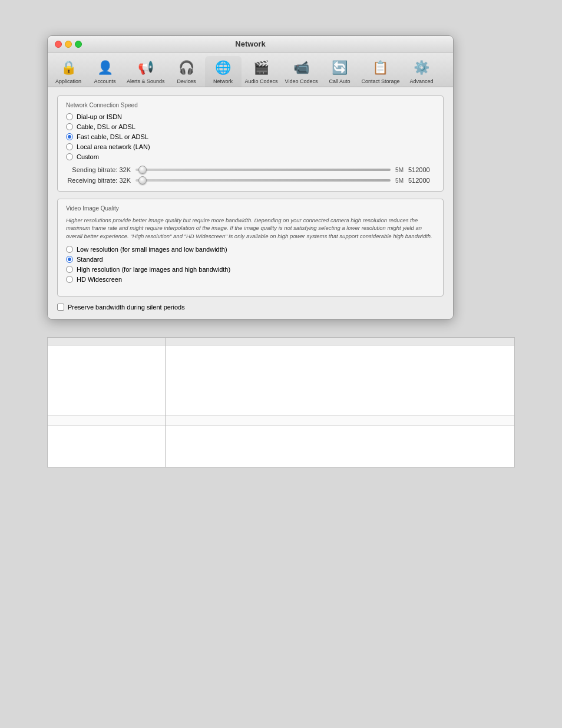 Image resolution: width=562 pixels, height=728 pixels. I want to click on toolbar-label-video-codecs: Video Codecs, so click(302, 81).